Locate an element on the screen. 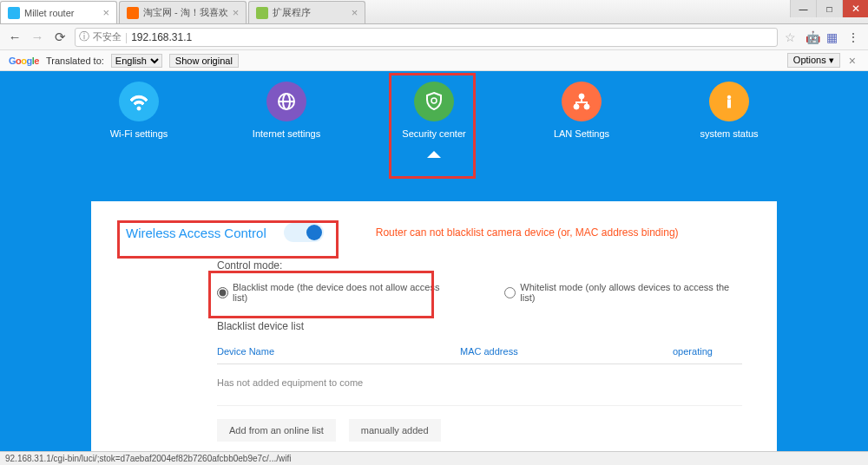 The image size is (868, 465). android-icon: 🤖 is located at coordinates (812, 37).